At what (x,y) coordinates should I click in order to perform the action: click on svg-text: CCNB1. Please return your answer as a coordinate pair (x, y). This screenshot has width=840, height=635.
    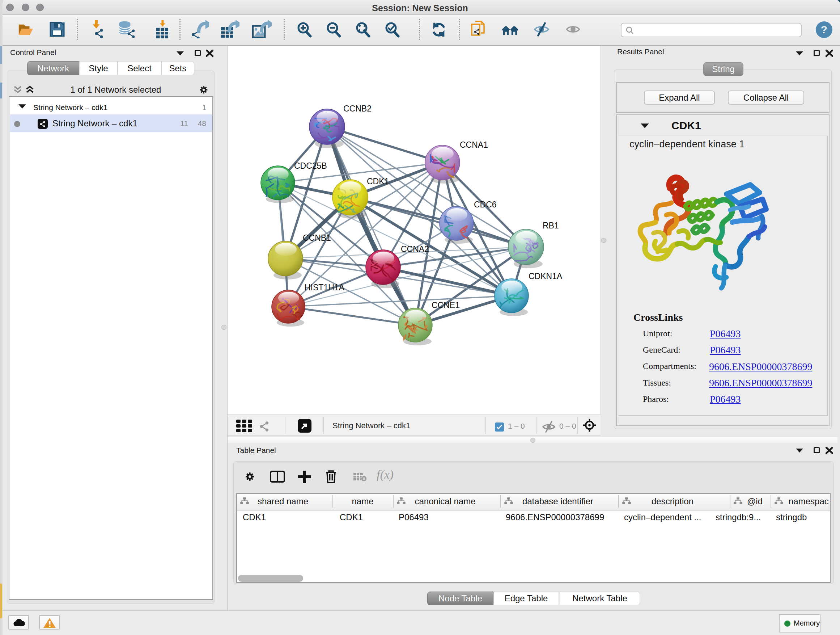
    Looking at the image, I should click on (317, 238).